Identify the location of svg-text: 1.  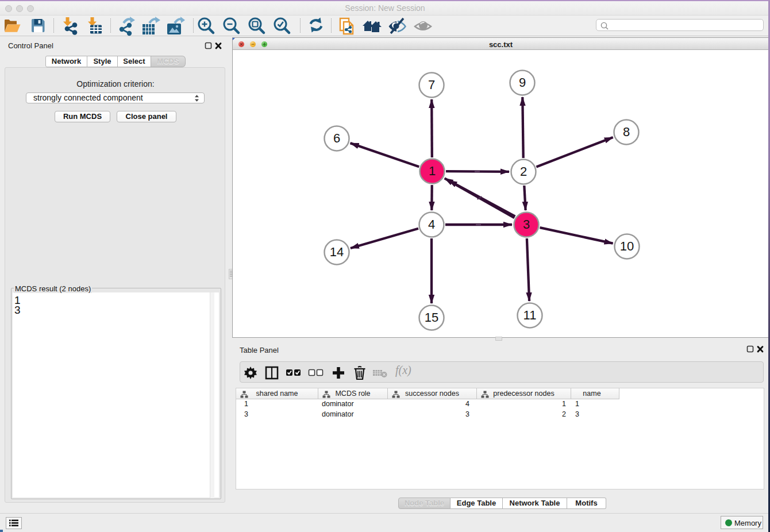
(432, 171).